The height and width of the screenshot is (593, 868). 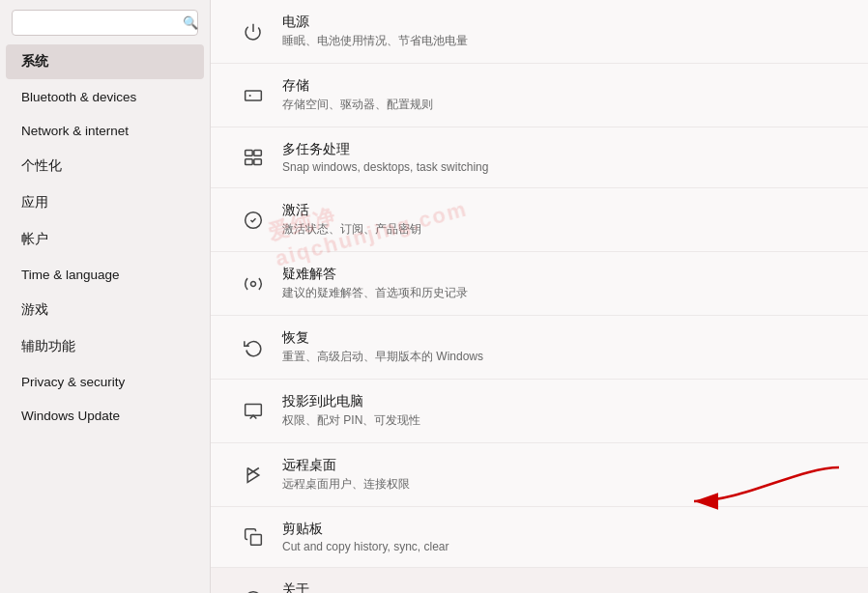 I want to click on settings-text-0: 电源睡眠、电池使用情况、节省电池电量, so click(x=375, y=31).